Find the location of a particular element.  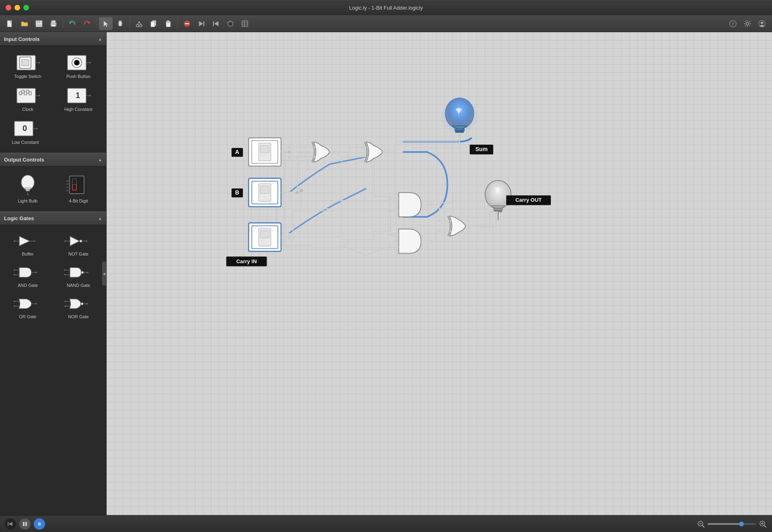

toggle-switch-label: Toggle Switch is located at coordinates (28, 76).